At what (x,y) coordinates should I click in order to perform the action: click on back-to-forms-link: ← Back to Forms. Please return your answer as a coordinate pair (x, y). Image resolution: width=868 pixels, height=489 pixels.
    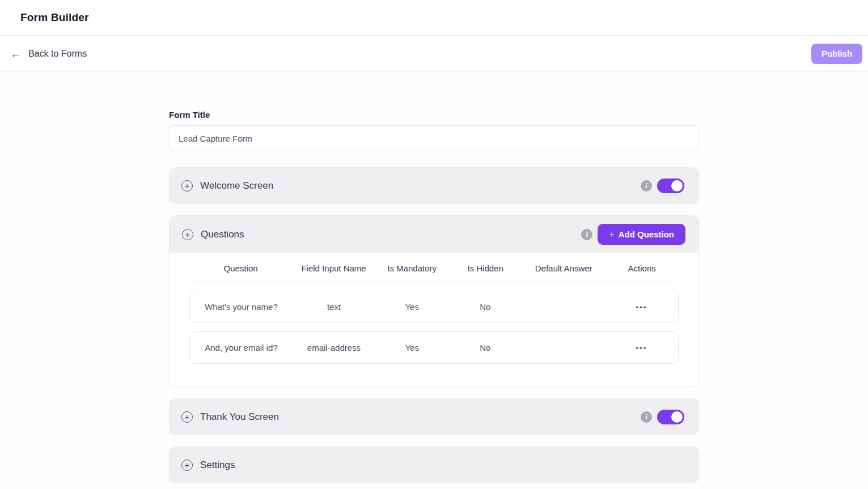
    Looking at the image, I should click on (49, 54).